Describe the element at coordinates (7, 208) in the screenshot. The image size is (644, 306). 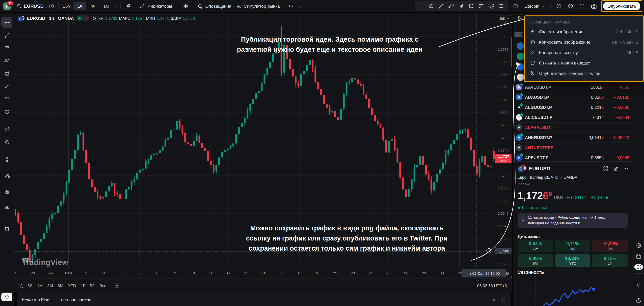
I see `tool-hide-all` at that location.